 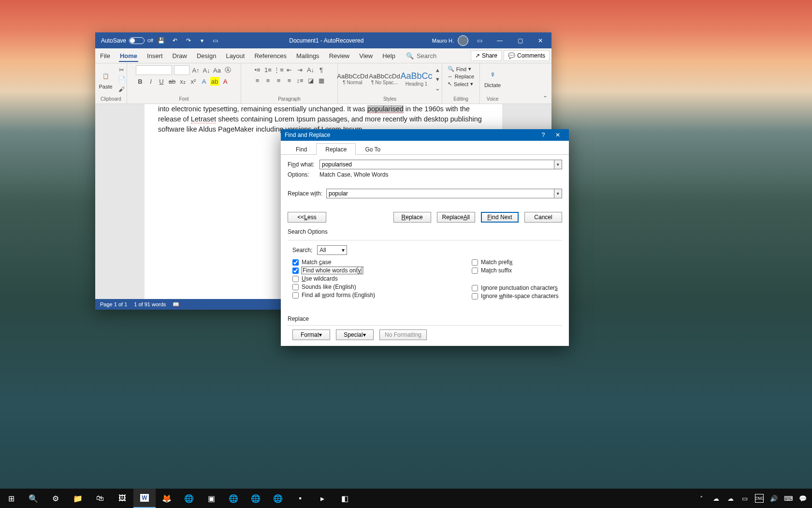 What do you see at coordinates (311, 335) in the screenshot?
I see `format-button: Format ▾` at bounding box center [311, 335].